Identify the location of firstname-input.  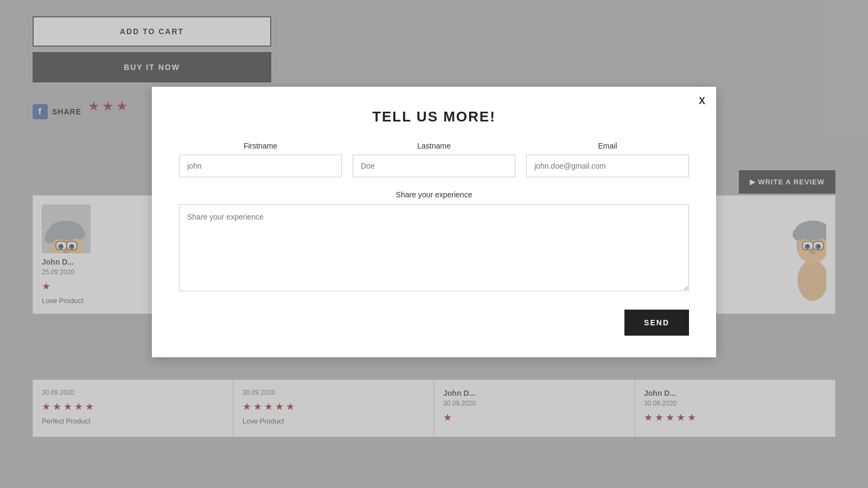
(260, 166).